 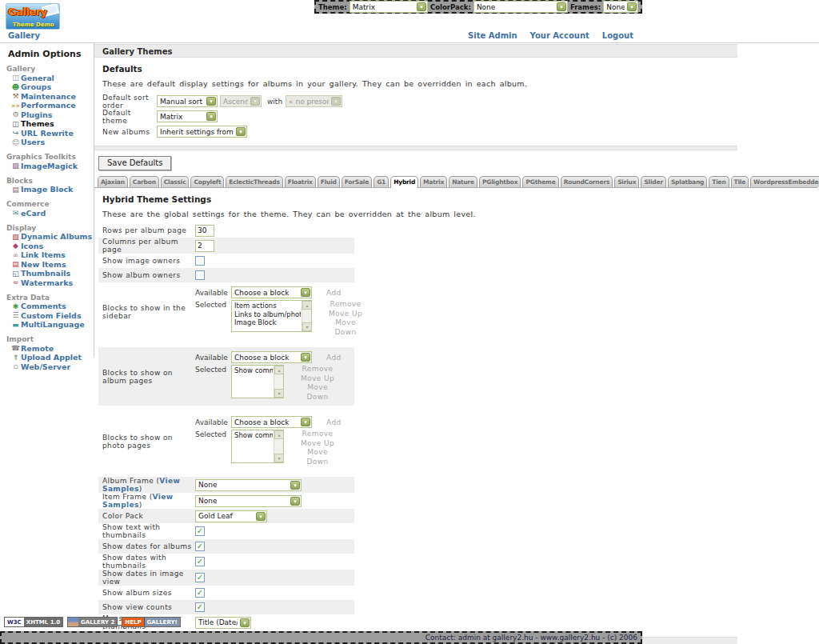 What do you see at coordinates (134, 163) in the screenshot?
I see `save-defaults-button: Save Defaults` at bounding box center [134, 163].